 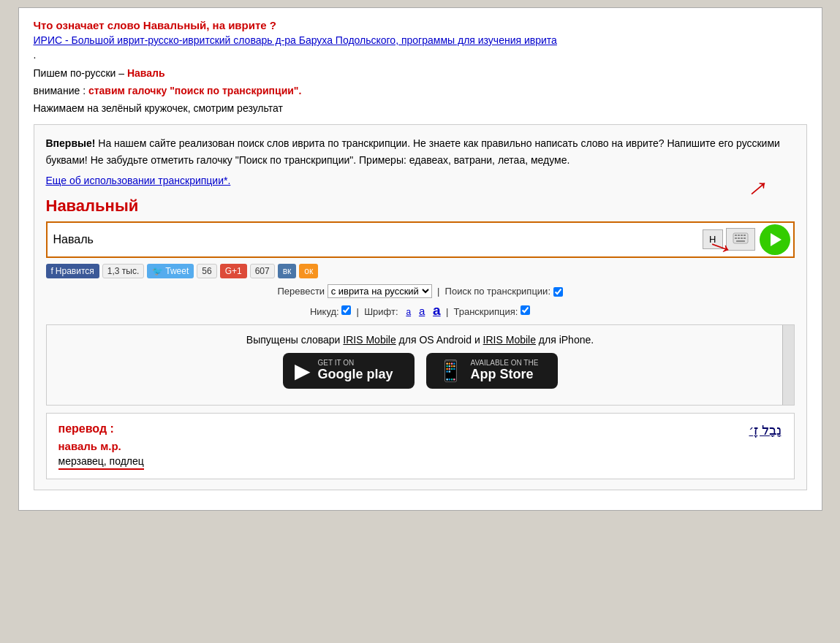 I want to click on translation-section: перевод : наваль м.р. мерзавец, подлец נ…, so click(x=420, y=446).